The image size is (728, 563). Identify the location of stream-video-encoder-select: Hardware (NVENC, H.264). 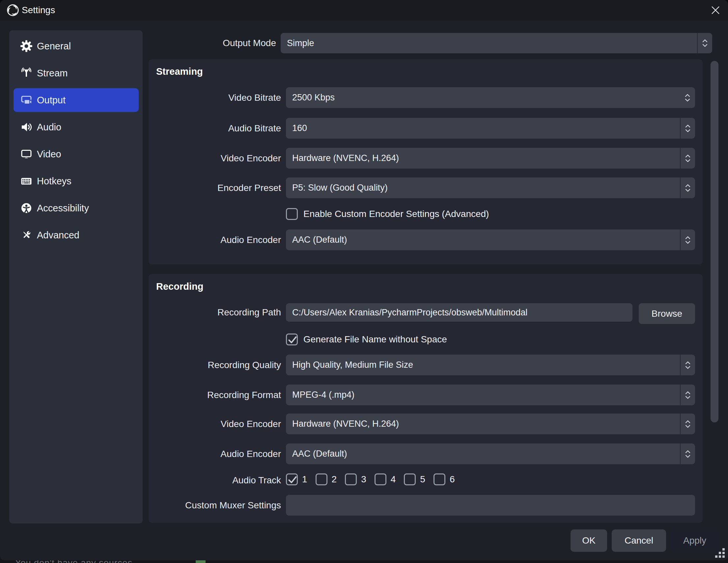
(491, 158).